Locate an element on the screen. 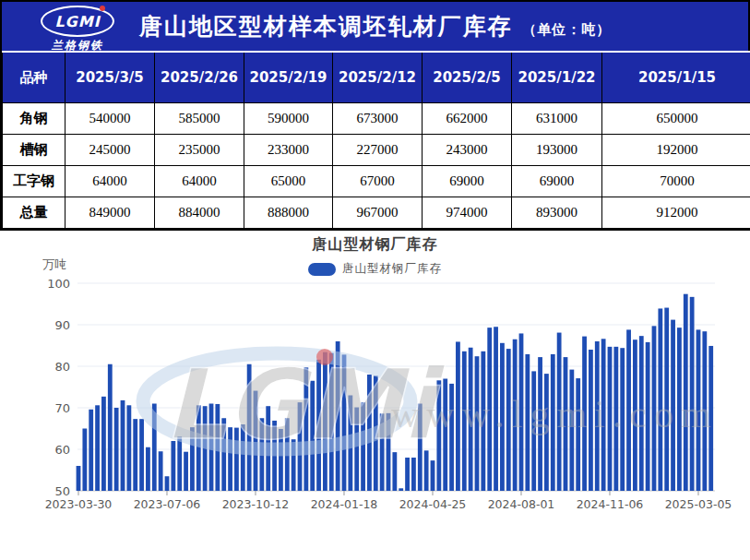  chart-title: 唐山型材钢厂库存 is located at coordinates (375, 245).